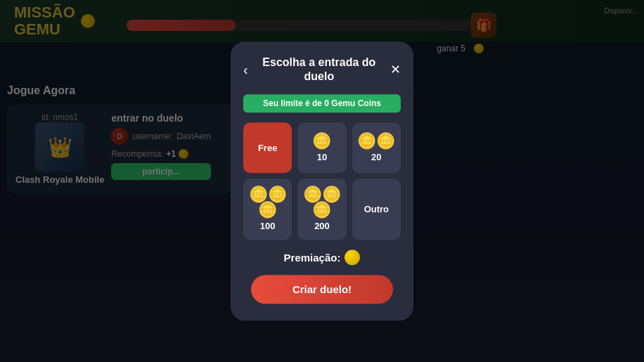  What do you see at coordinates (322, 70) in the screenshot?
I see `modal-header: ‹ Escolha a entrada do duelo ✕` at bounding box center [322, 70].